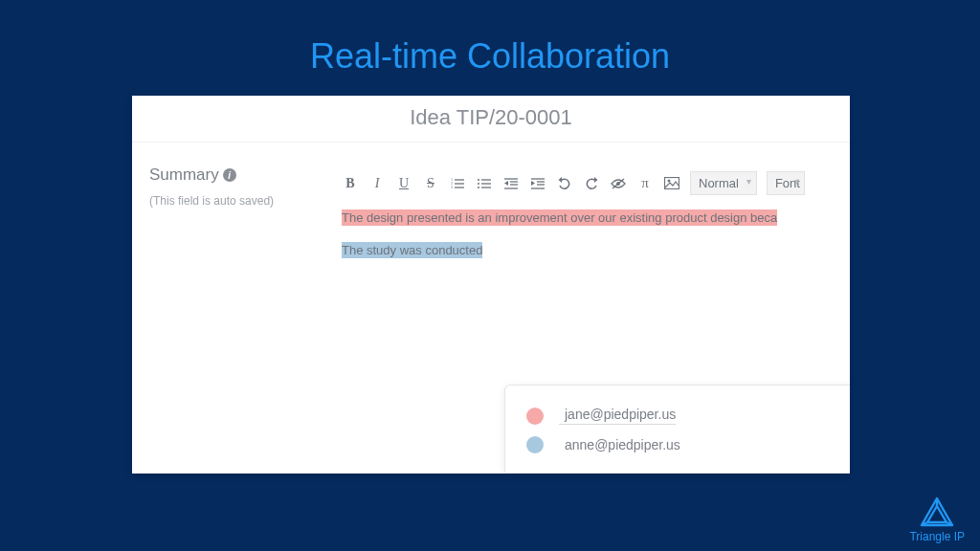 The height and width of the screenshot is (551, 980). What do you see at coordinates (622, 445) in the screenshot?
I see `collaborator-email: anne@piedpiper.us` at bounding box center [622, 445].